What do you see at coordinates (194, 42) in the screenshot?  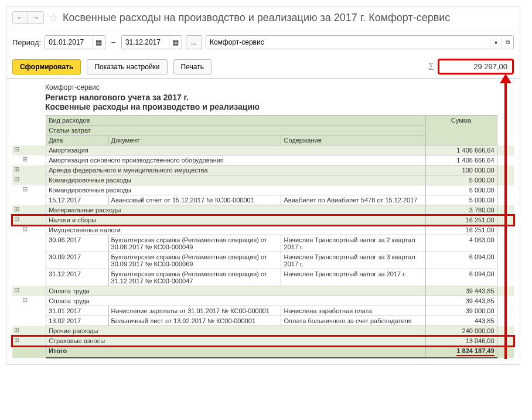 I see `period-picker-button: ...` at bounding box center [194, 42].